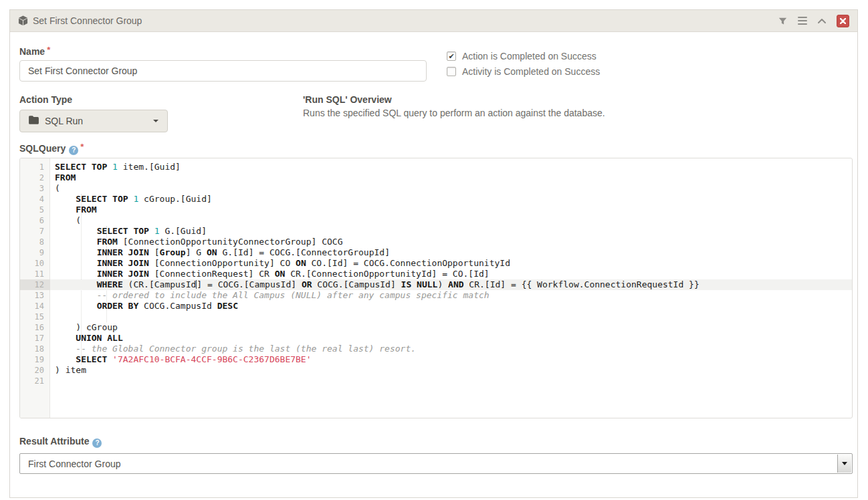 This screenshot has height=500, width=868. What do you see at coordinates (23, 21) in the screenshot?
I see `cube-icon` at bounding box center [23, 21].